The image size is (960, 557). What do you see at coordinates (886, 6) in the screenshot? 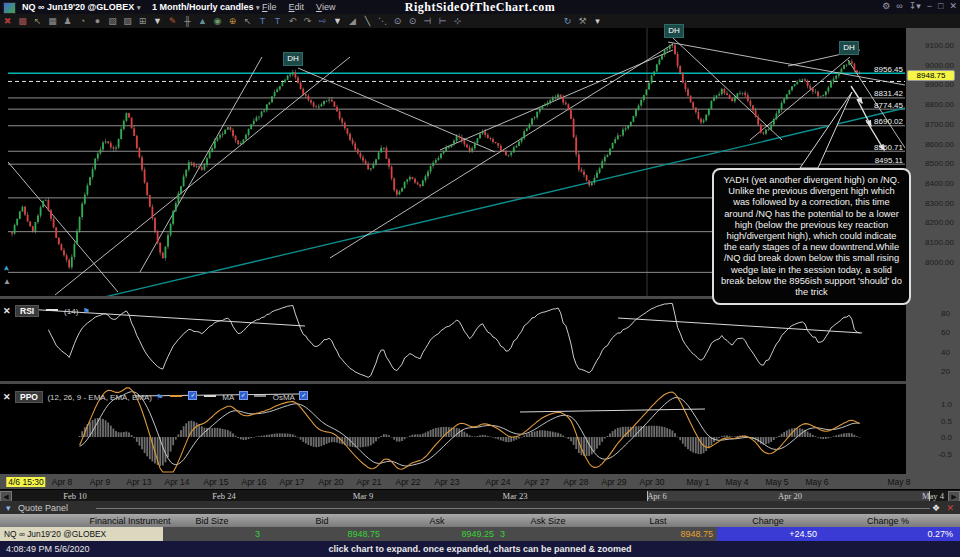
I see `settings-gear-icon: ⚙` at bounding box center [886, 6].